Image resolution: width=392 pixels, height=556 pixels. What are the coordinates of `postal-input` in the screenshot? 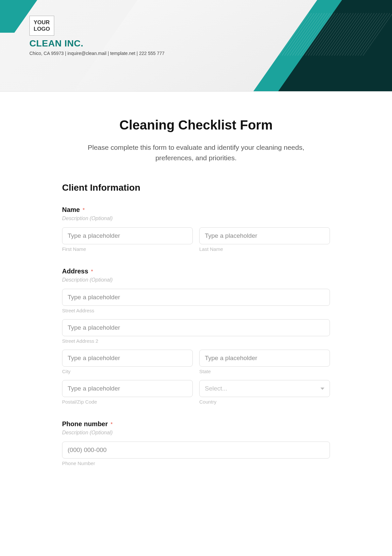 It's located at (127, 389).